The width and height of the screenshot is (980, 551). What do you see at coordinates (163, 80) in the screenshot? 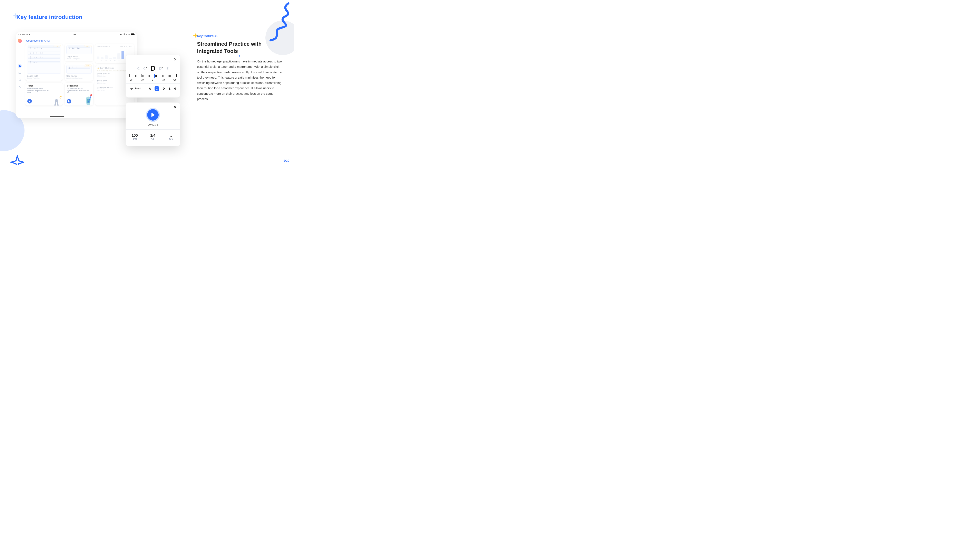
I see `scale-num: +10` at bounding box center [163, 80].